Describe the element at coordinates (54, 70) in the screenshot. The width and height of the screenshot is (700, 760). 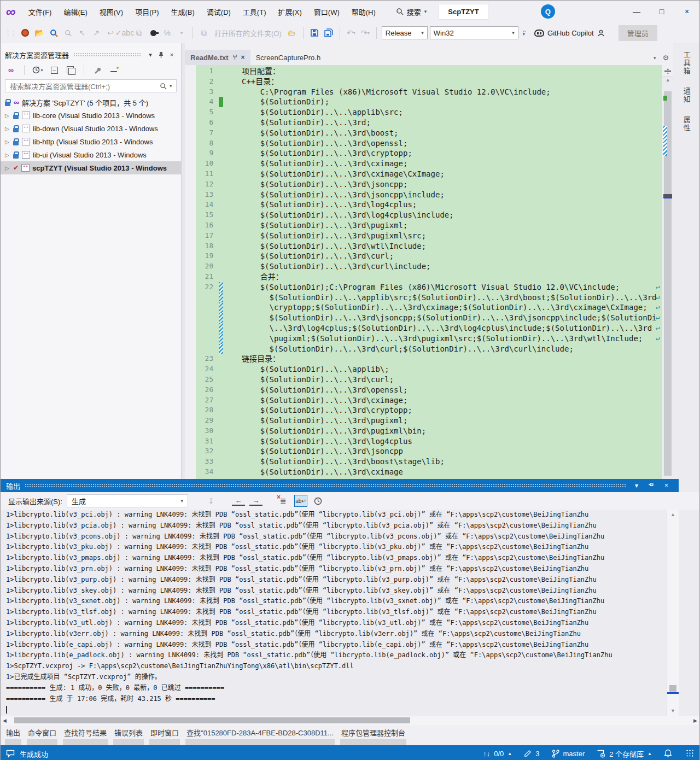
I see `collapse-all-icon: –` at that location.